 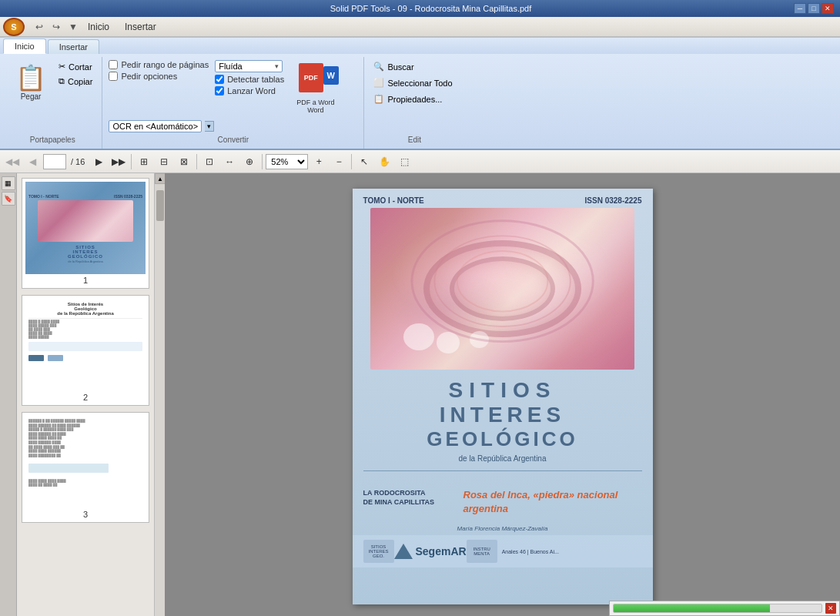 I want to click on thumbnail-view-tool: ▦, so click(x=8, y=183).